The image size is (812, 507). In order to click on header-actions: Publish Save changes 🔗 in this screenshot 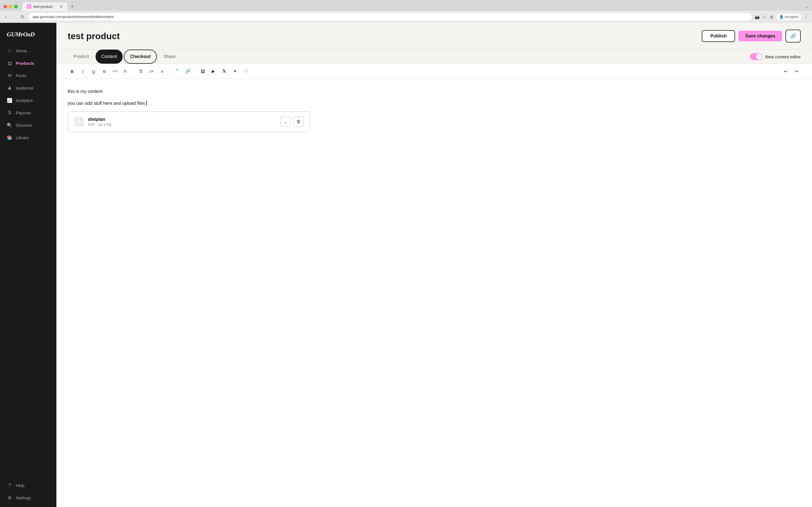, I will do `click(751, 36)`.